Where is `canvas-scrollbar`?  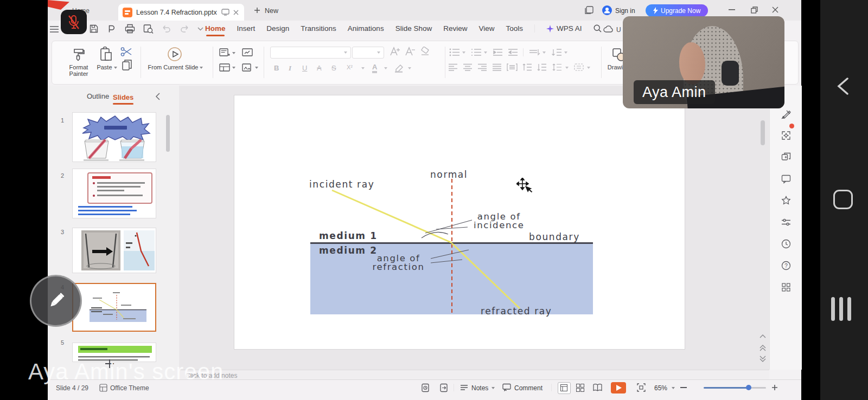 canvas-scrollbar is located at coordinates (763, 133).